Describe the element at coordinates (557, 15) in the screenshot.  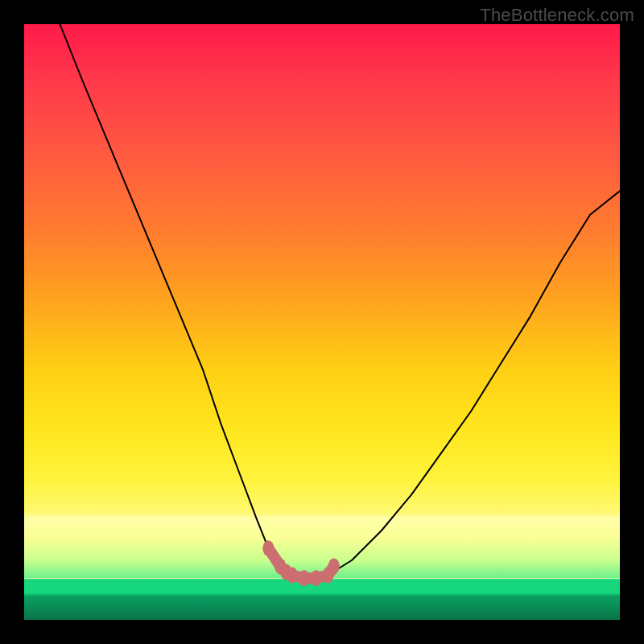
I see `watermark-text: TheBottleneck.com` at that location.